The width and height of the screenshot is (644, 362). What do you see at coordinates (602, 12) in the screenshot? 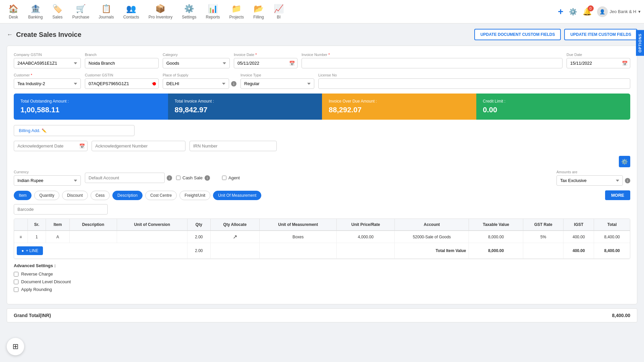
I see `user-avatar: 👤` at bounding box center [602, 12].